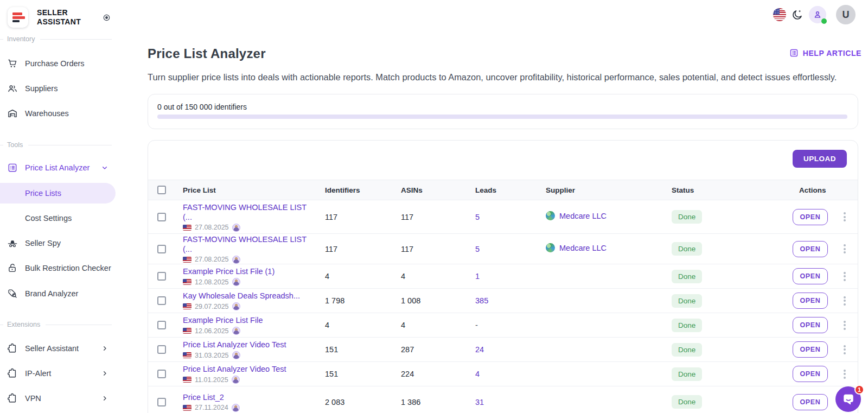 The image size is (868, 413). I want to click on asins-value: 287, so click(438, 350).